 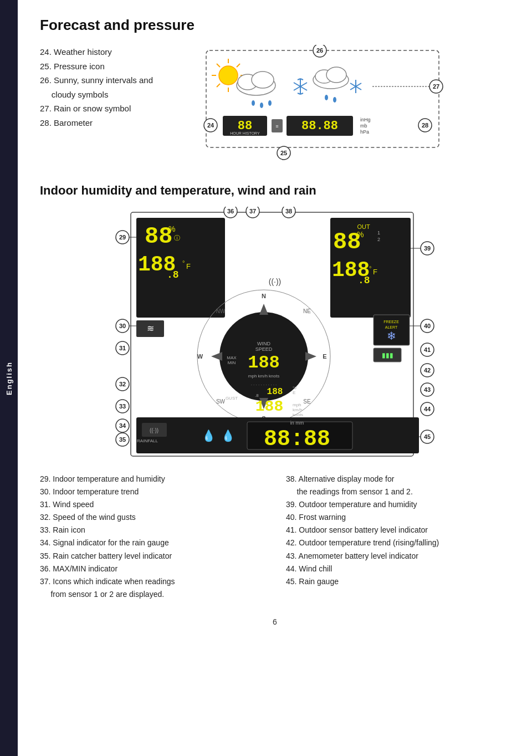 I want to click on label-26: 26. Sunny, sunny intervals and cloudy sy…, so click(x=101, y=88).